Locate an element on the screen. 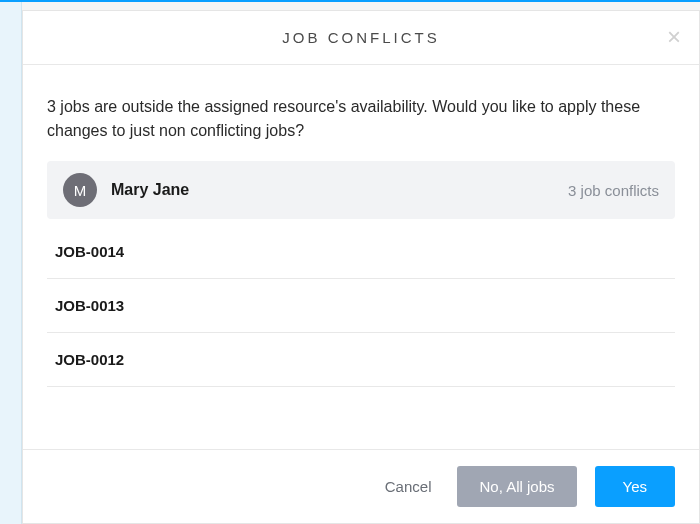  resource-name: Mary Jane is located at coordinates (150, 190).